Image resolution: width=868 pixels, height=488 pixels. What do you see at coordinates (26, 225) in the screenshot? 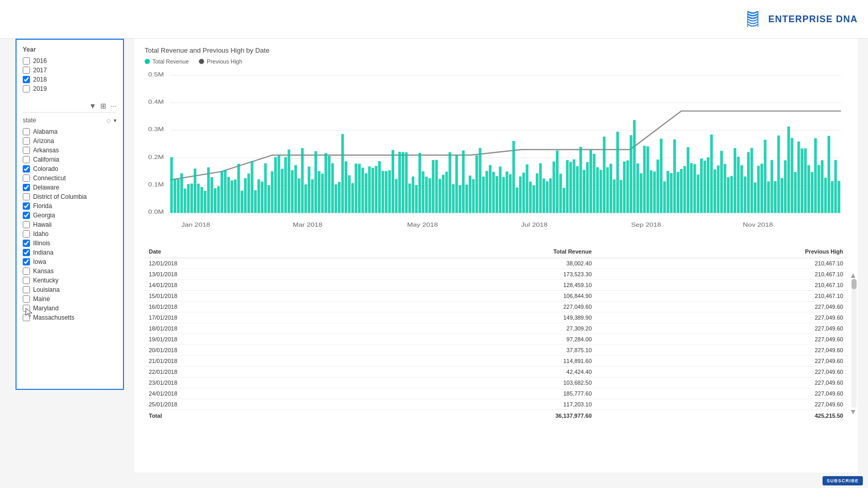
I see `state-hawaii-checkbox` at bounding box center [26, 225].